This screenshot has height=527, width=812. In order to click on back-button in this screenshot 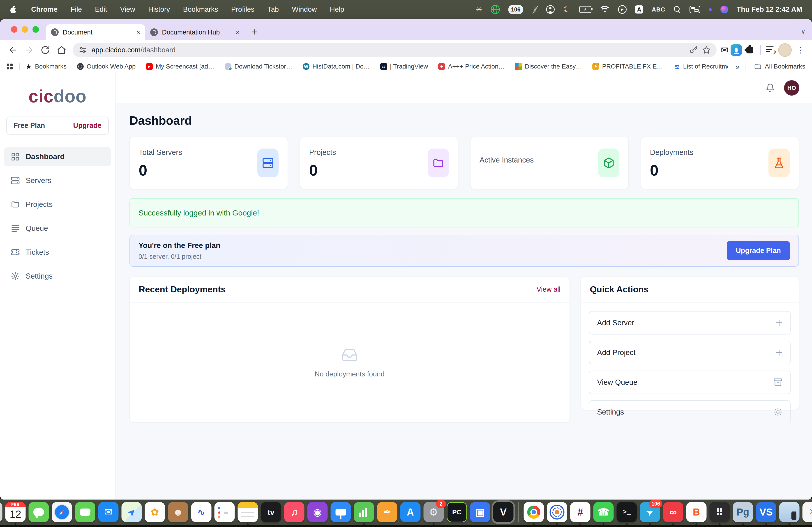, I will do `click(13, 50)`.